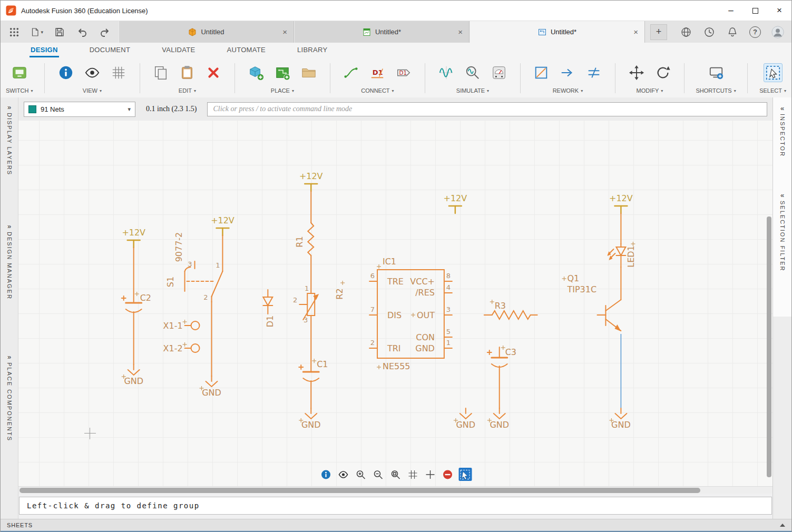 This screenshot has width=792, height=532. What do you see at coordinates (60, 32) in the screenshot?
I see `save-button` at bounding box center [60, 32].